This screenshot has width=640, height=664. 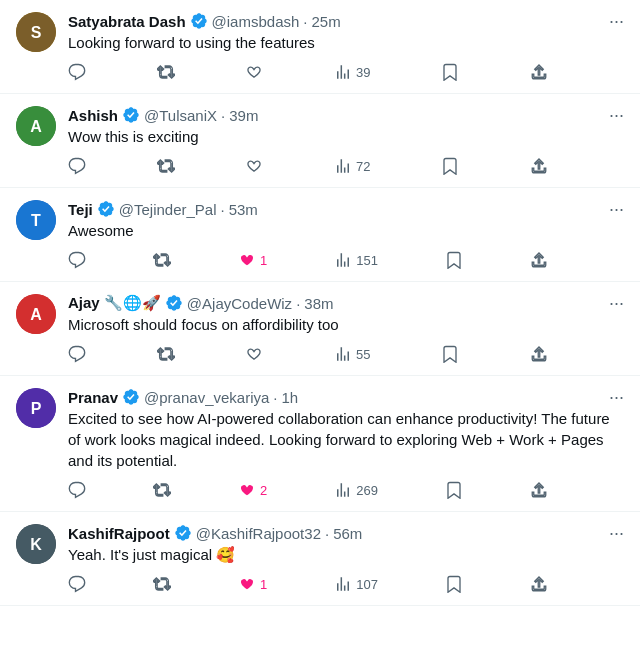 What do you see at coordinates (36, 220) in the screenshot?
I see `svg-text: T` at bounding box center [36, 220].